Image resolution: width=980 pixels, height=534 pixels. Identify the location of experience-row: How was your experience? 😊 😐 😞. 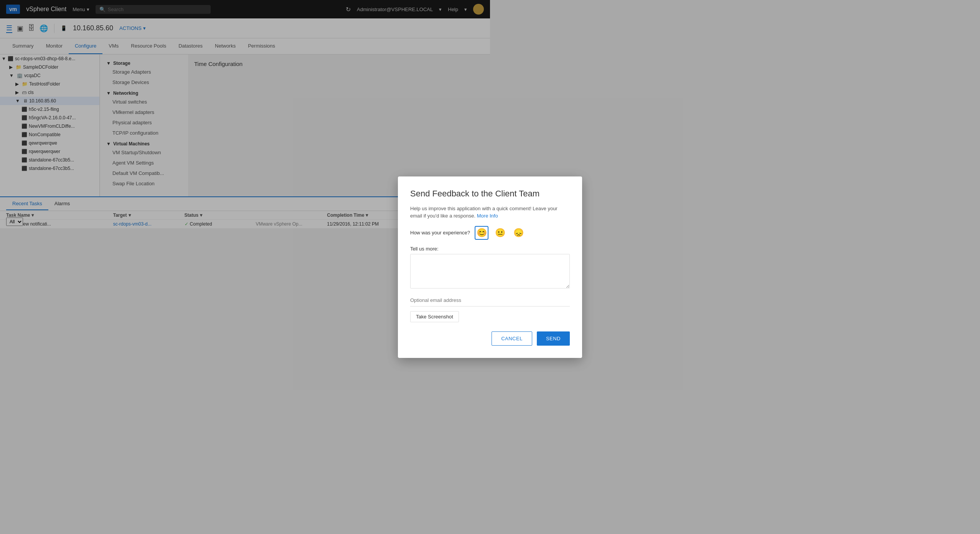
(450, 233).